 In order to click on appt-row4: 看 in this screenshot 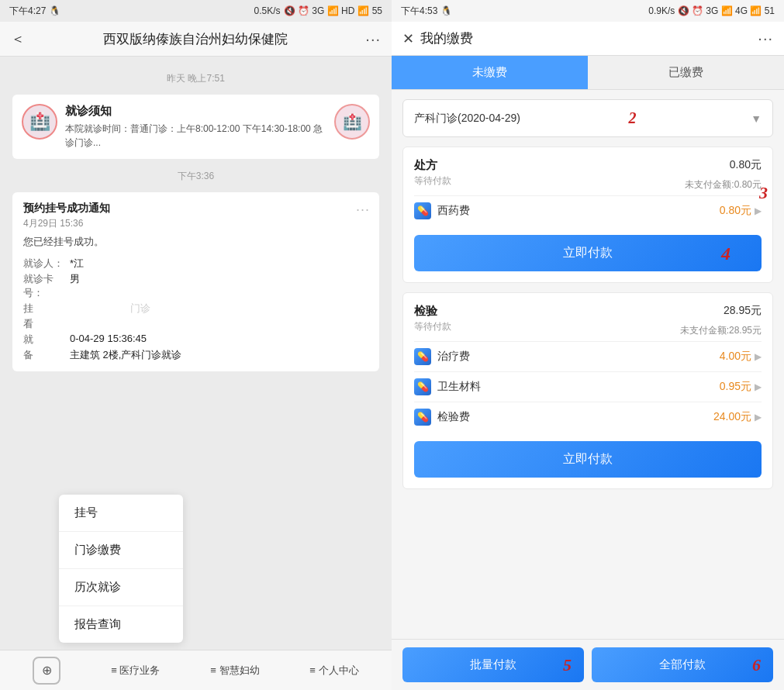, I will do `click(195, 324)`.